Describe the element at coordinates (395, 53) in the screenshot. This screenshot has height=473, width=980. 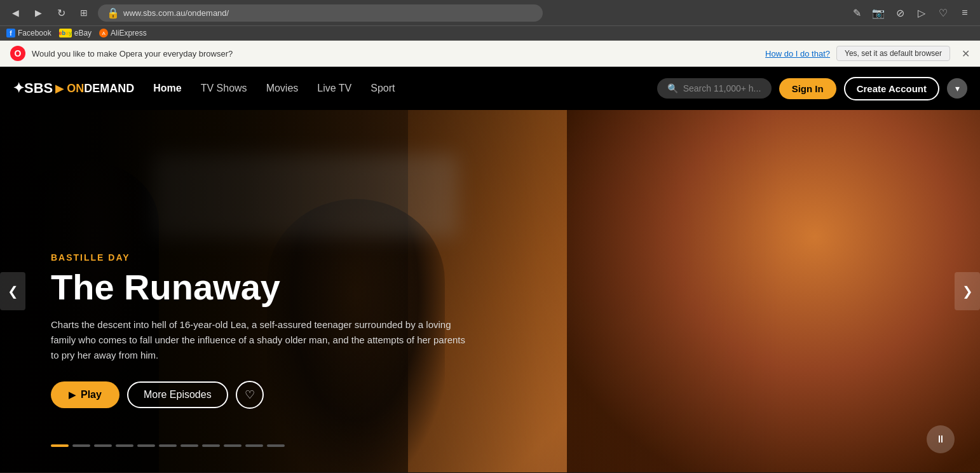
I see `notification-text: Would you like to make Opera your everyd…` at that location.